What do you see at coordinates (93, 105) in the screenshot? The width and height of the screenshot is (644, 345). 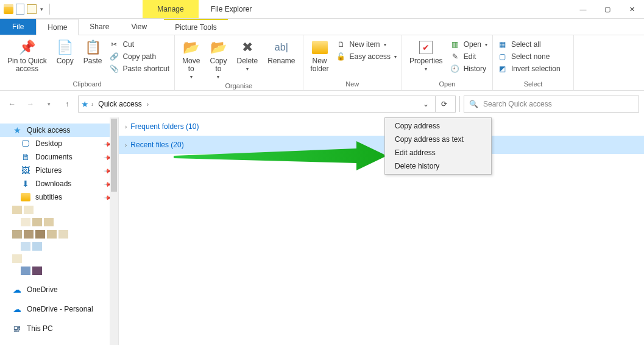 I see `breadcrumb-chevron-root: ›` at bounding box center [93, 105].